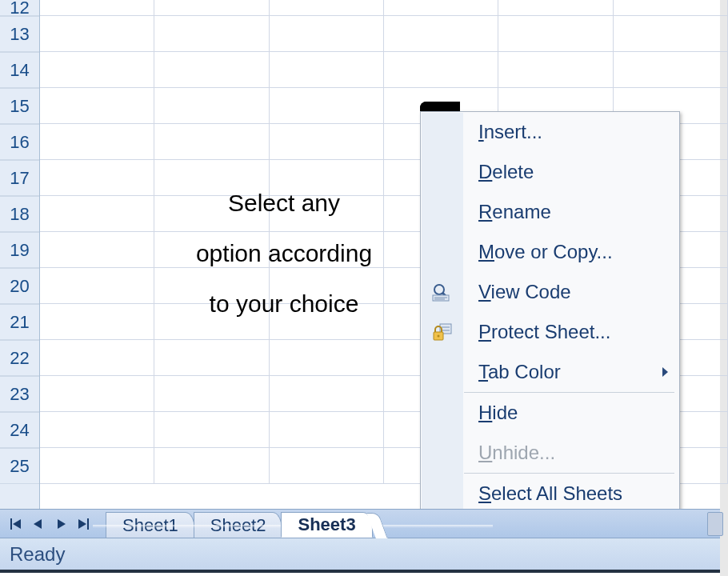 Image resolution: width=728 pixels, height=576 pixels. Describe the element at coordinates (238, 523) in the screenshot. I see `sheet-tabs: Sheet1Sheet2Sheet3` at that location.